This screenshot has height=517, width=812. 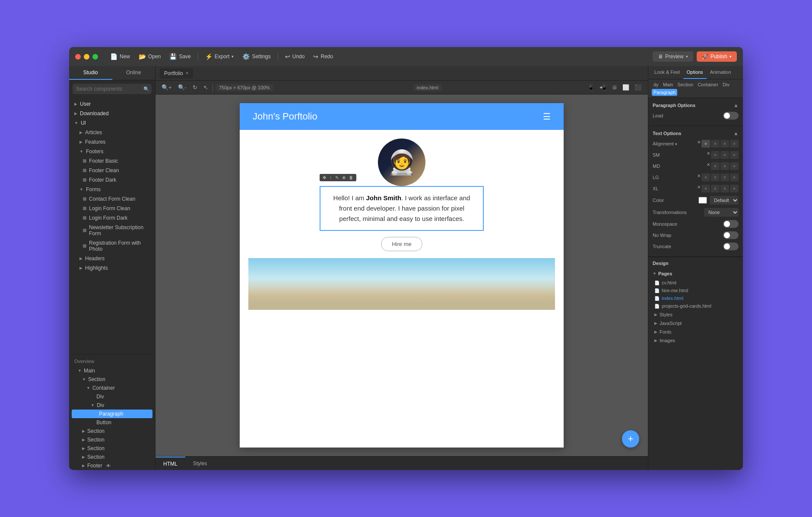 What do you see at coordinates (344, 178) in the screenshot?
I see `block-copy-icon: ⊕` at bounding box center [344, 178].